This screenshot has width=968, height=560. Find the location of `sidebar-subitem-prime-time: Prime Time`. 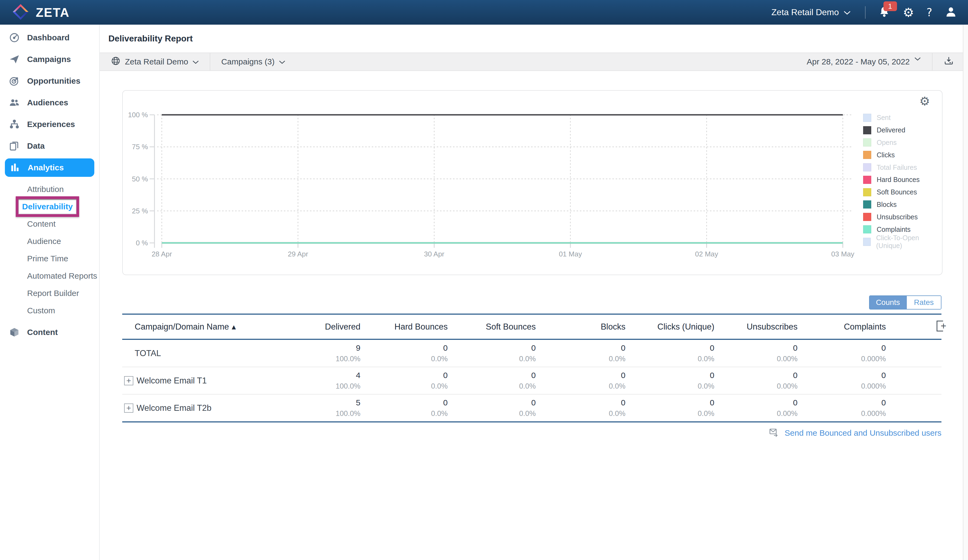

sidebar-subitem-prime-time: Prime Time is located at coordinates (50, 259).